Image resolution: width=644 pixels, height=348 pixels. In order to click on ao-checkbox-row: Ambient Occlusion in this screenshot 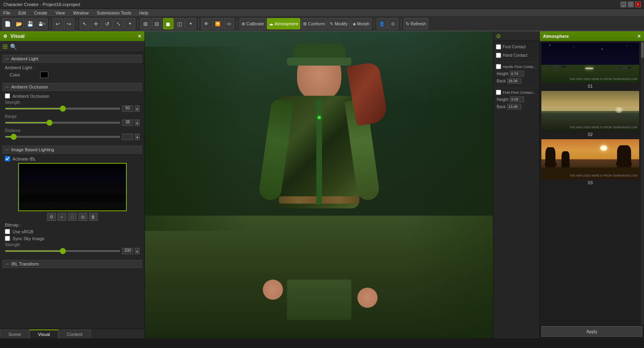, I will do `click(72, 96)`.